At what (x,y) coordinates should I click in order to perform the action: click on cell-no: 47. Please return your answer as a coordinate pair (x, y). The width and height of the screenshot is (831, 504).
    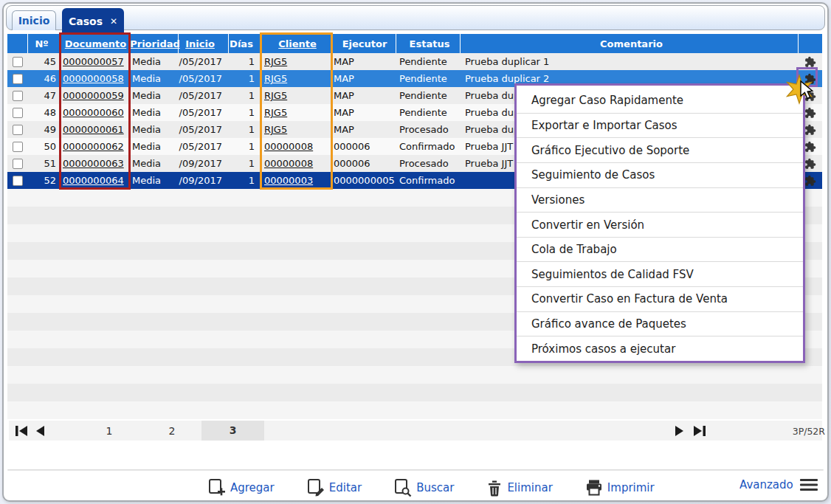
    Looking at the image, I should click on (44, 96).